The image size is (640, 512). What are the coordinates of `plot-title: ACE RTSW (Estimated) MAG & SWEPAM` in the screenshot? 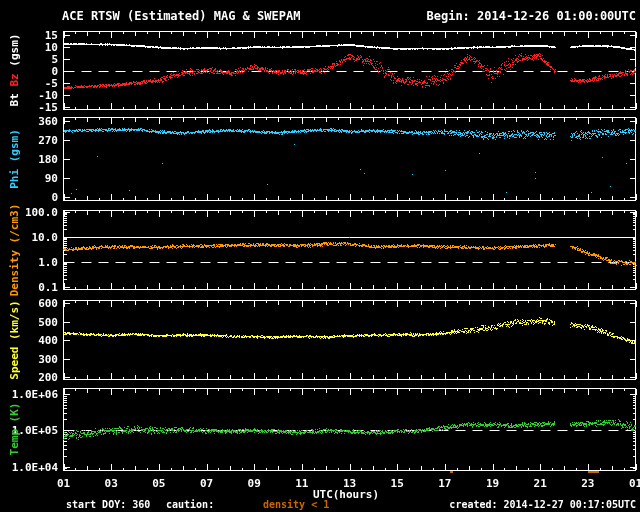 It's located at (181, 16).